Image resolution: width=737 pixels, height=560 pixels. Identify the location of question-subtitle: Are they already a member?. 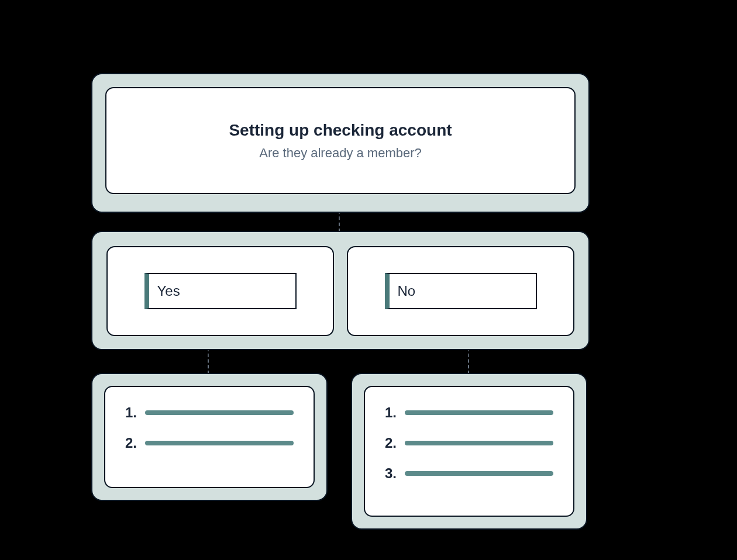
(340, 153).